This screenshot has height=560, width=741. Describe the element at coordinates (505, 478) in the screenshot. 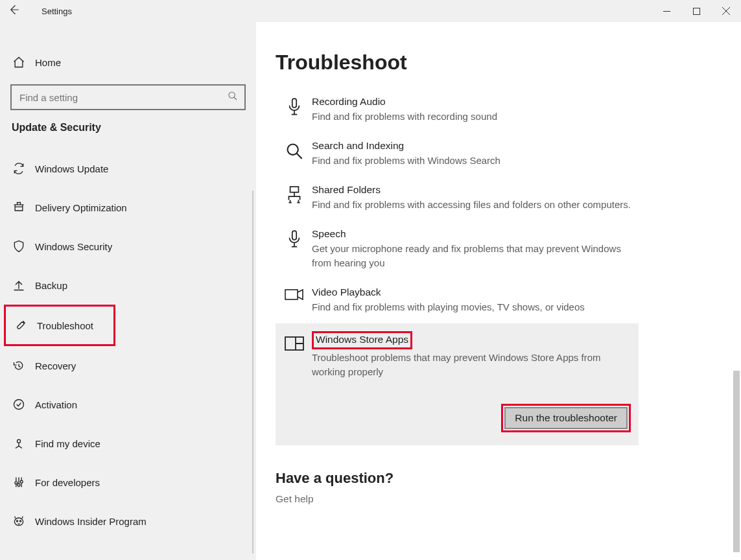

I see `have-a-question-heading: Have a question?` at that location.